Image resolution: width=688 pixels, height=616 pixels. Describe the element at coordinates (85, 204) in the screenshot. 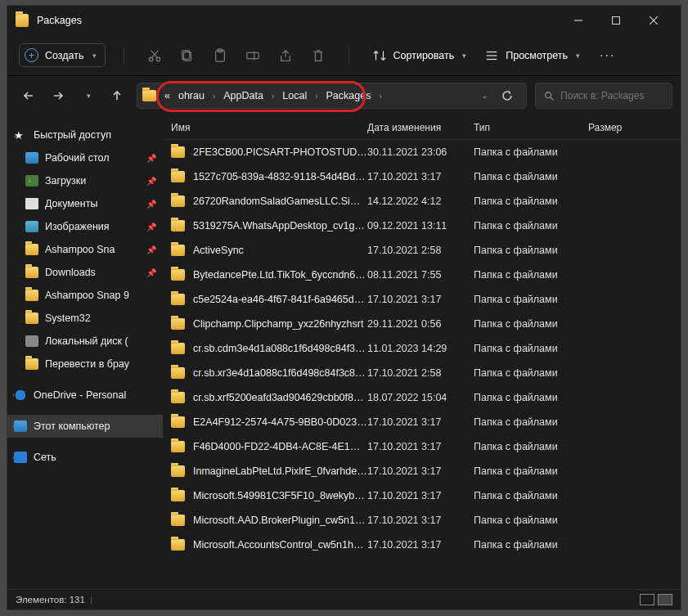

I see `sidebar-item: Документы📌` at that location.